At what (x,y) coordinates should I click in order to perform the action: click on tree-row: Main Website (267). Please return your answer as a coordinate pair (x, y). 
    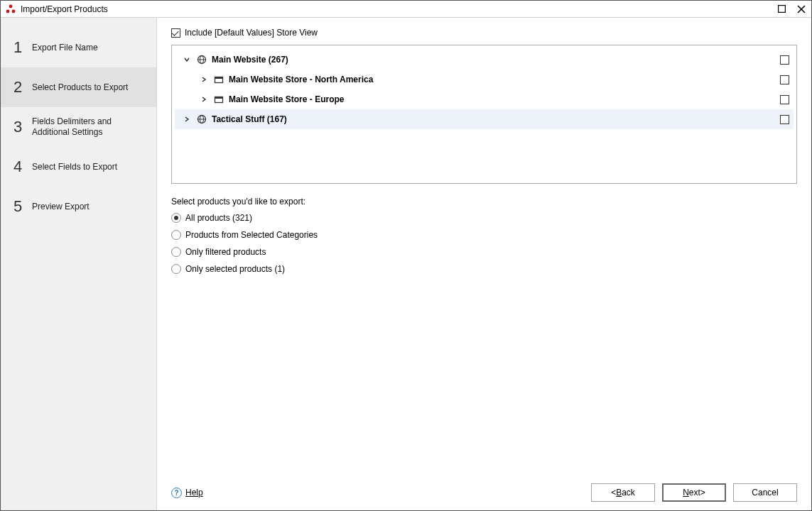
    Looking at the image, I should click on (485, 60).